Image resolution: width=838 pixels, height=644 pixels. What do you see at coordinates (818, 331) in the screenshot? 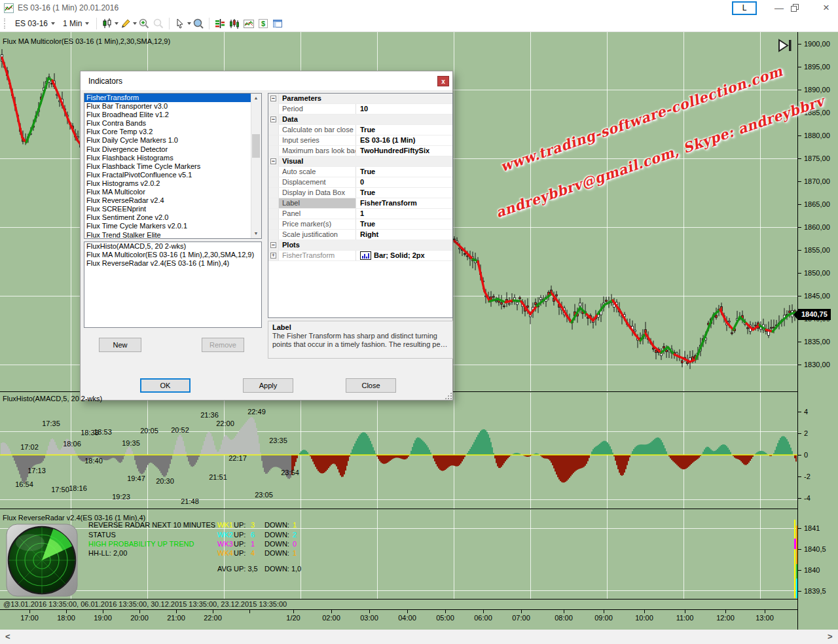
I see `price-axis: 1900,001895,001890,001885,001880,001875,…` at bounding box center [818, 331].